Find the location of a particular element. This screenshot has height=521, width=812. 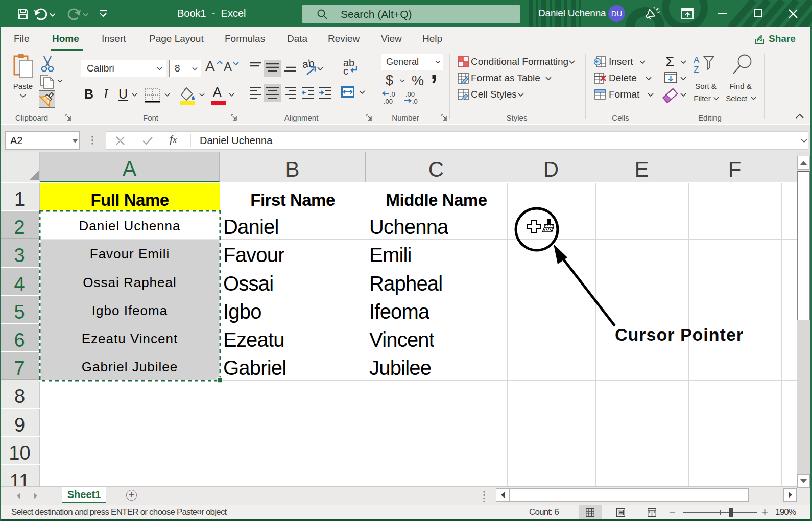

svg-text: A is located at coordinates (697, 60).